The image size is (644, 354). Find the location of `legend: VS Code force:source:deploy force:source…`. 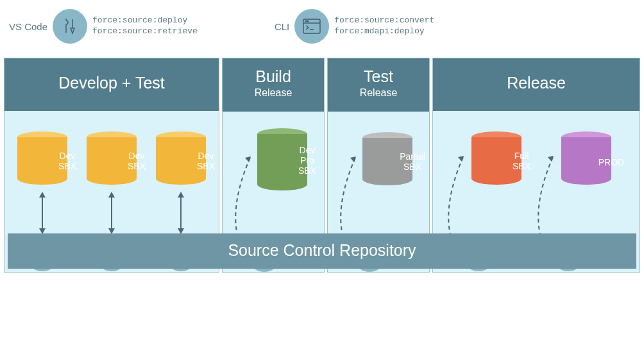

legend: VS Code force:source:deploy force:source… is located at coordinates (322, 22).